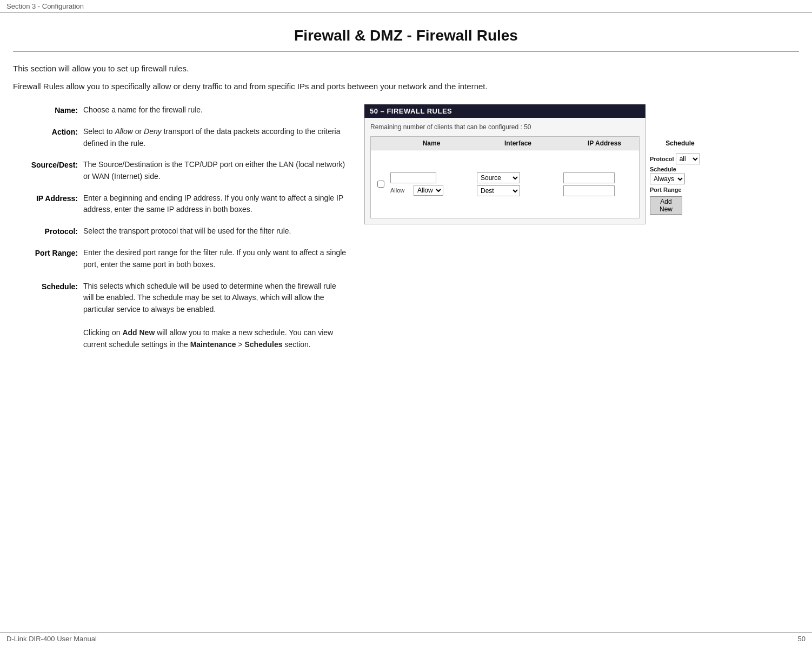 The width and height of the screenshot is (812, 645). I want to click on schedule-desc1: This selects which schedule will be used…, so click(216, 298).